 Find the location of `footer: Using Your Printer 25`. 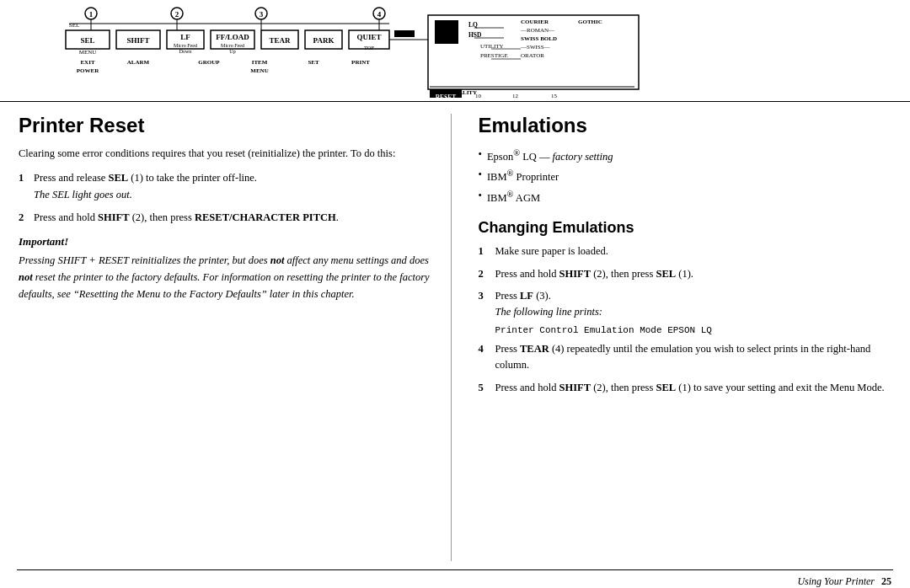

footer: Using Your Printer 25 is located at coordinates (455, 580).